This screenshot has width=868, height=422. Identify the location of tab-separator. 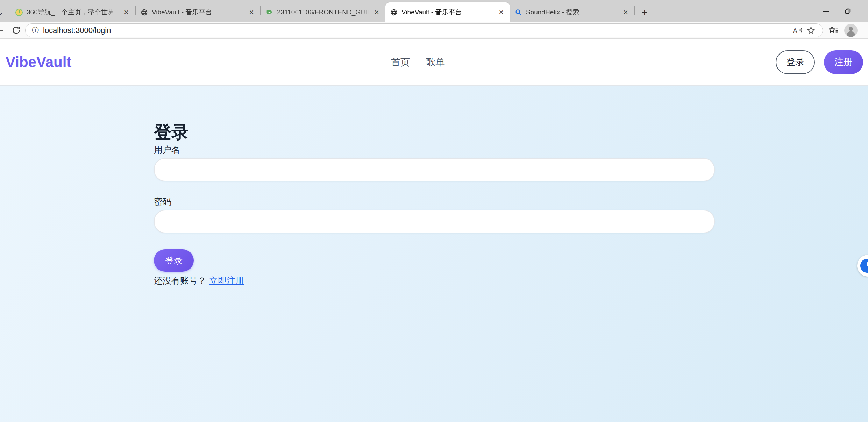
(635, 10).